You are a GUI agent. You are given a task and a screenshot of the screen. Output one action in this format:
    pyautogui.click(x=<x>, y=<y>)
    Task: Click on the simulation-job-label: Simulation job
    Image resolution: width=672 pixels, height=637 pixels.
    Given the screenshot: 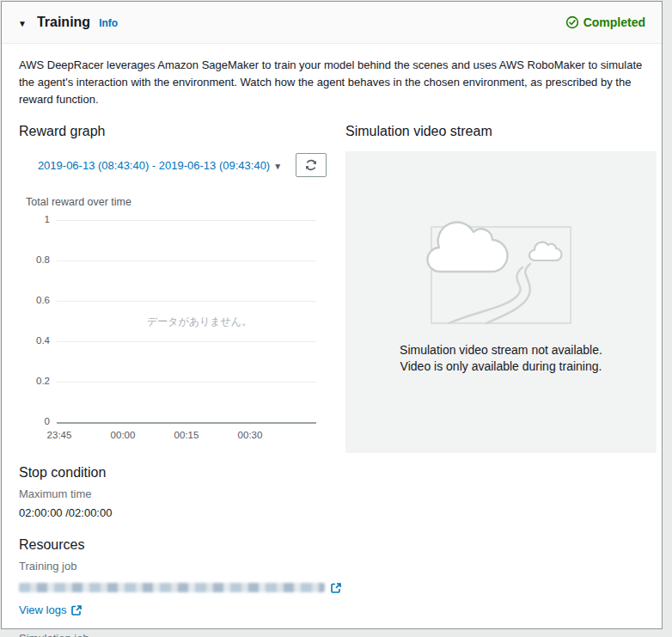 What is the action you would take?
    pyautogui.click(x=332, y=634)
    